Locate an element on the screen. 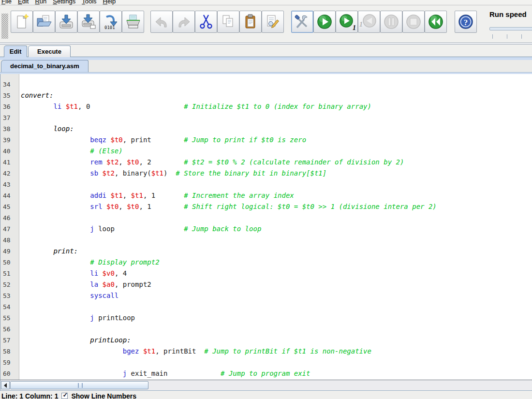 The width and height of the screenshot is (532, 399). save-as-button is located at coordinates (89, 22).